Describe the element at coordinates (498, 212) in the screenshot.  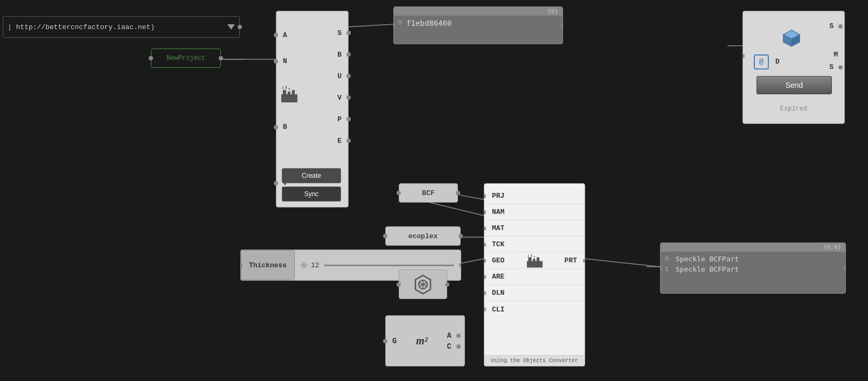
I see `obj-label-NAM: NAM` at that location.